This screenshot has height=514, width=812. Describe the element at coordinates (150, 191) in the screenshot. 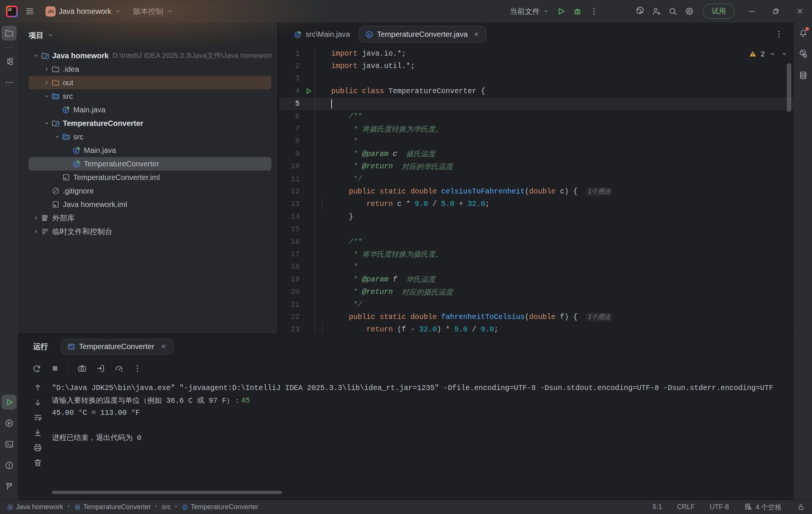

I see `tree-item-gitignore: .gitignore` at that location.